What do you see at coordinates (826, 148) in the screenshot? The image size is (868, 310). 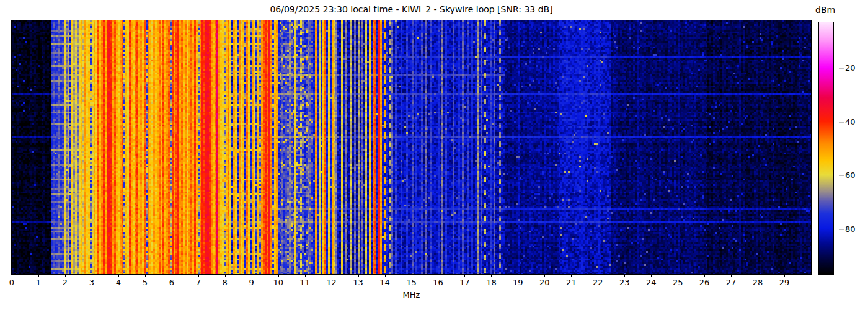 I see `colorbar-gradient` at bounding box center [826, 148].